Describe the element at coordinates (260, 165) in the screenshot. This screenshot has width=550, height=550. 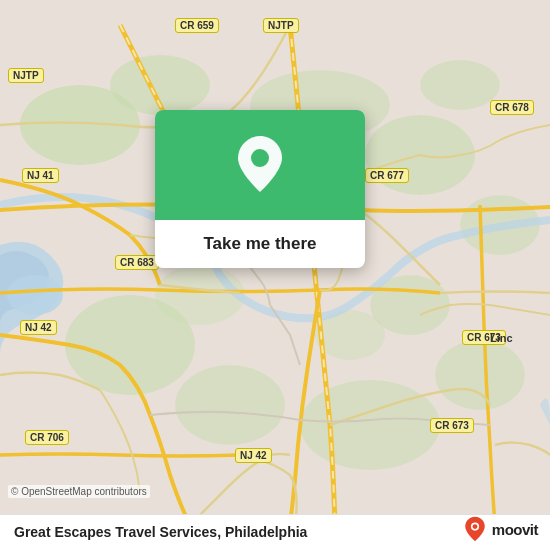
I see `location-pin-icon` at that location.